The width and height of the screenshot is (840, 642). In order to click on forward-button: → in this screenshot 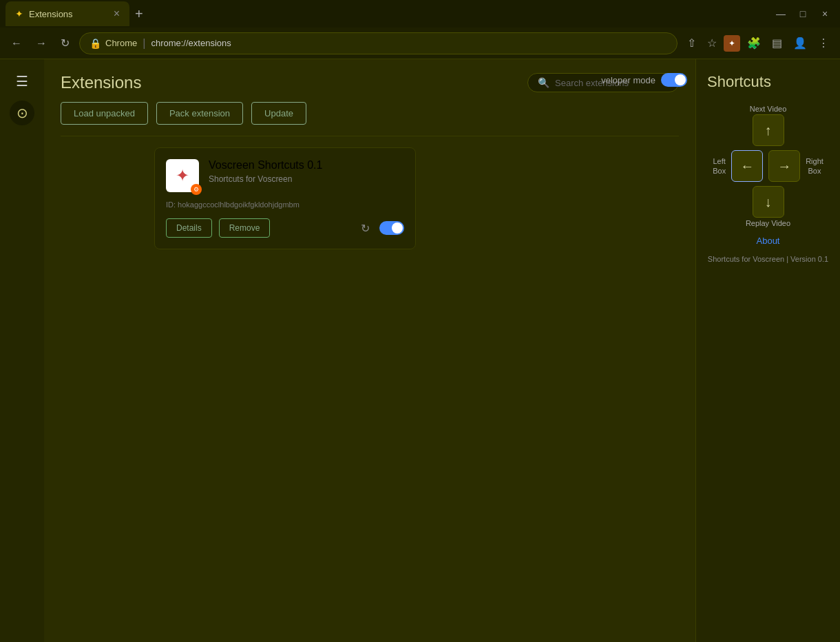, I will do `click(41, 43)`.